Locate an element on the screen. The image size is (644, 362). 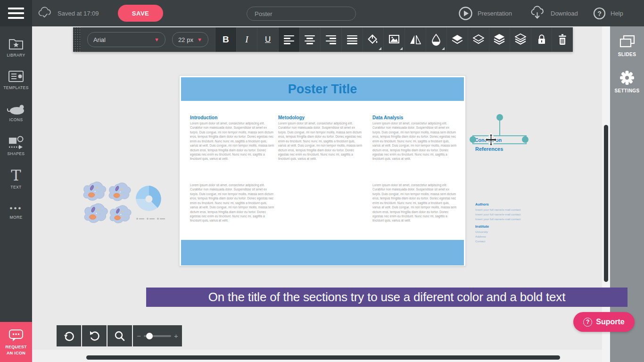
document-title-input is located at coordinates (301, 14).